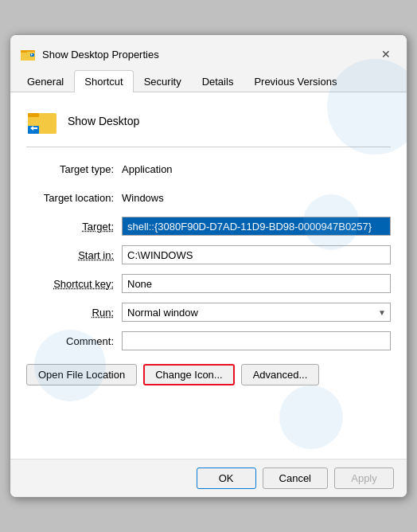 The width and height of the screenshot is (417, 532). I want to click on title-bar-icon, so click(28, 54).